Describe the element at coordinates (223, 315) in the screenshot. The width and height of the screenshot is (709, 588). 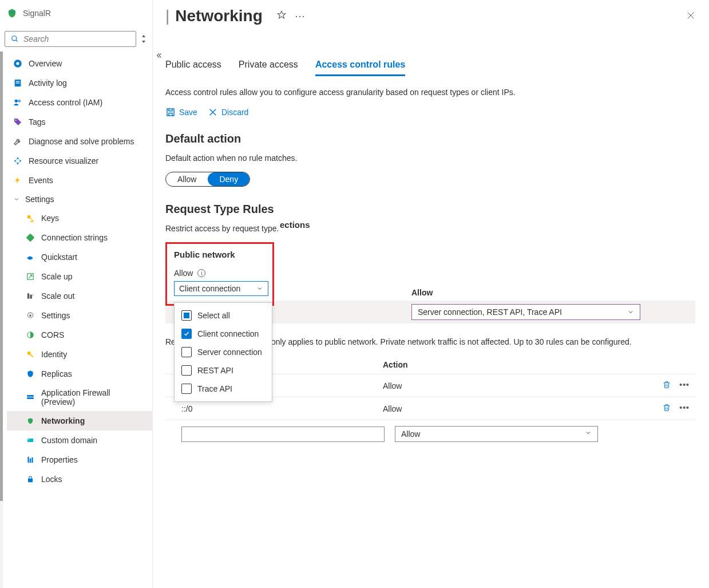
I see `dropdown-option-select-all: Select all` at that location.